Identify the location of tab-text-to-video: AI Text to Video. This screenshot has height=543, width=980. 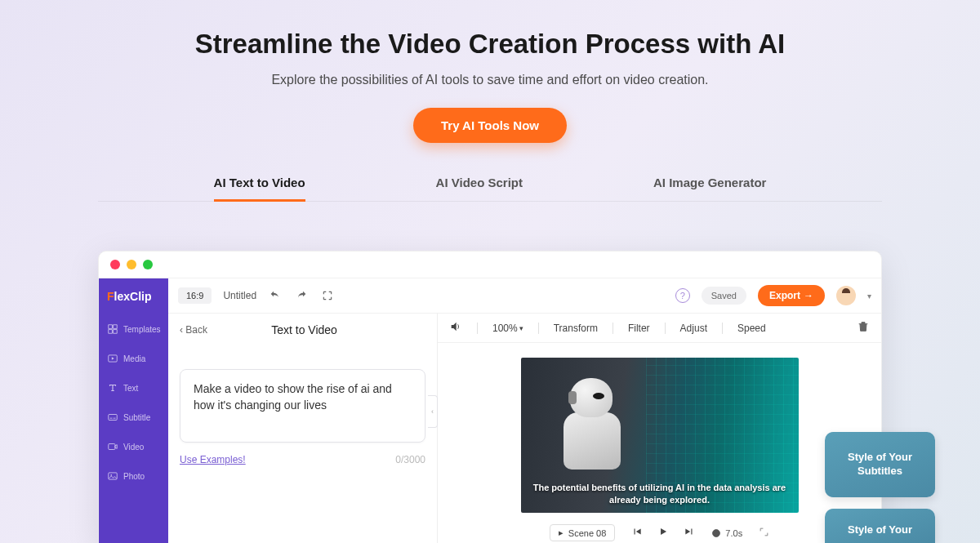
(260, 188).